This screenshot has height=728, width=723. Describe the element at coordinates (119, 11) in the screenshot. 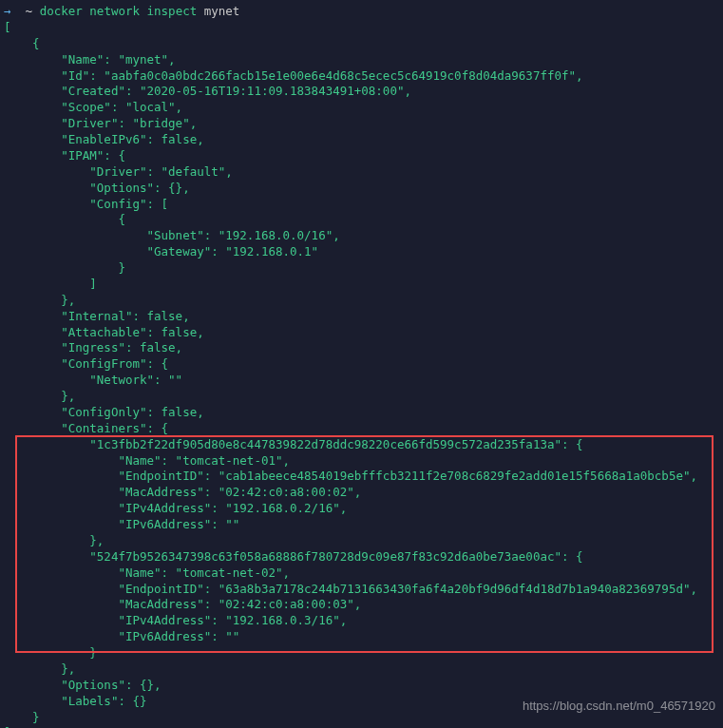

I see `command-text: docker network inspect` at that location.